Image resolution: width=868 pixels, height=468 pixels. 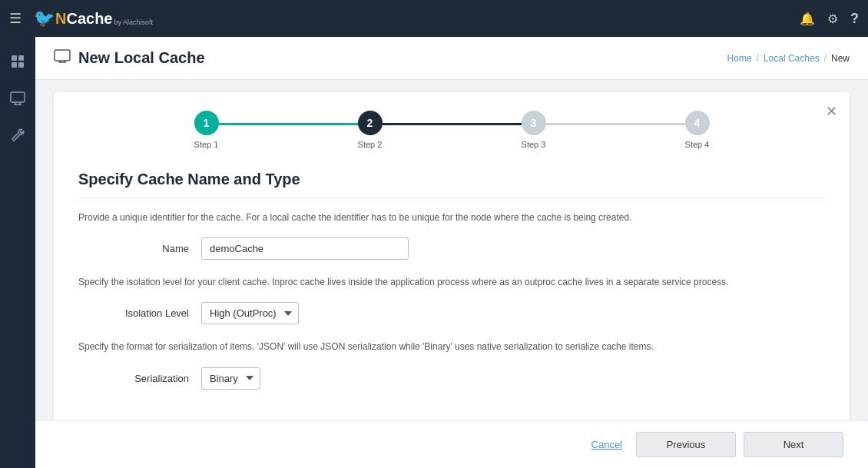 What do you see at coordinates (697, 130) in the screenshot?
I see `step-4: 4 Step 4` at bounding box center [697, 130].